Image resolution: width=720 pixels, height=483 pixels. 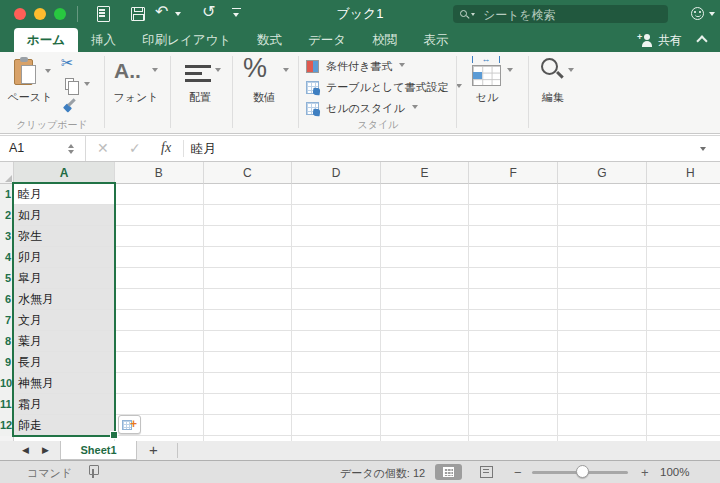 I want to click on row-header-5: 5, so click(x=7, y=278).